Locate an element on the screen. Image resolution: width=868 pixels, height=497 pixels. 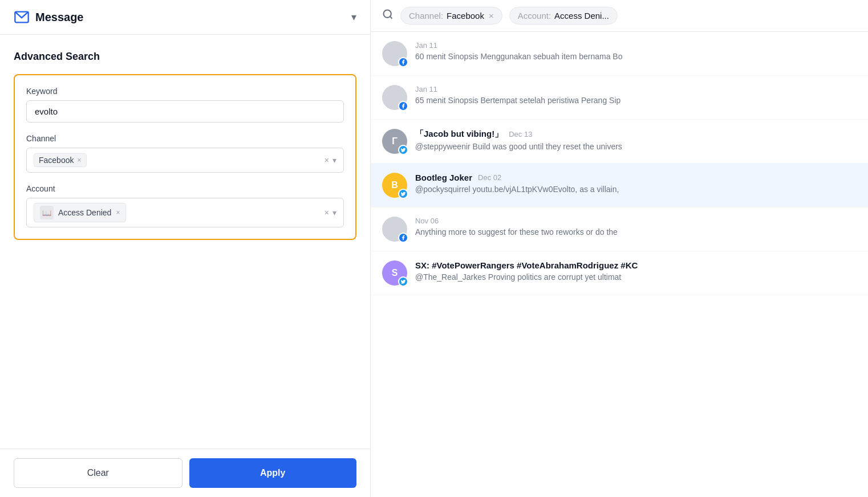
header: Message ▾ is located at coordinates (185, 17).